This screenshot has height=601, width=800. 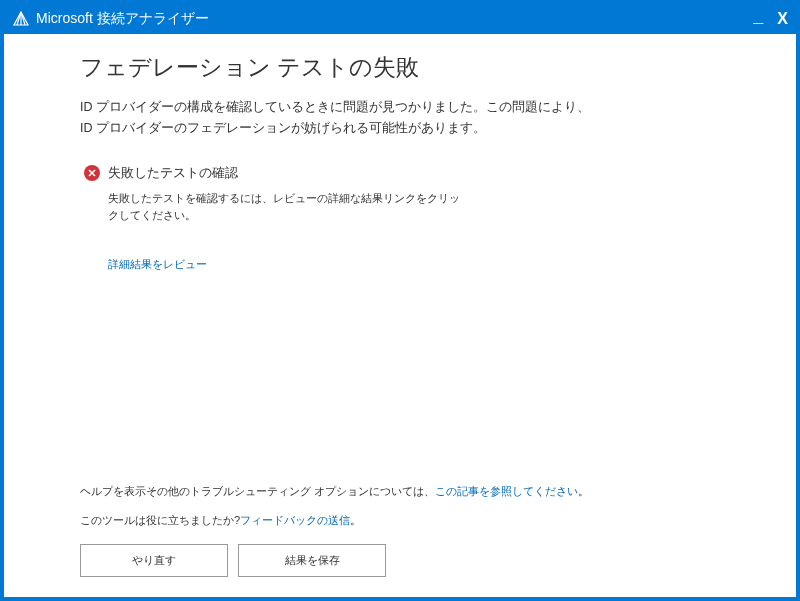 I want to click on help-line: ヘルプを表示その他のトラブルシューティング オプションについては、この記事を参照…, so click(x=408, y=492).